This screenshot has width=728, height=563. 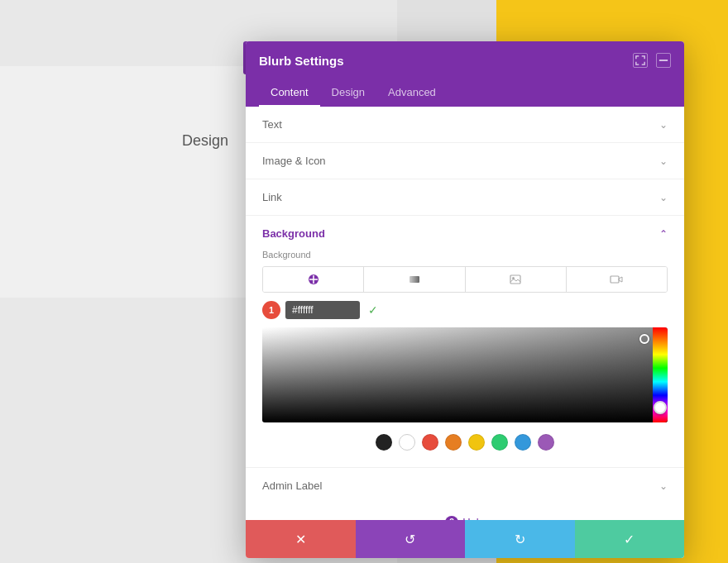 What do you see at coordinates (412, 93) in the screenshot?
I see `tab-advanced: Advanced` at bounding box center [412, 93].